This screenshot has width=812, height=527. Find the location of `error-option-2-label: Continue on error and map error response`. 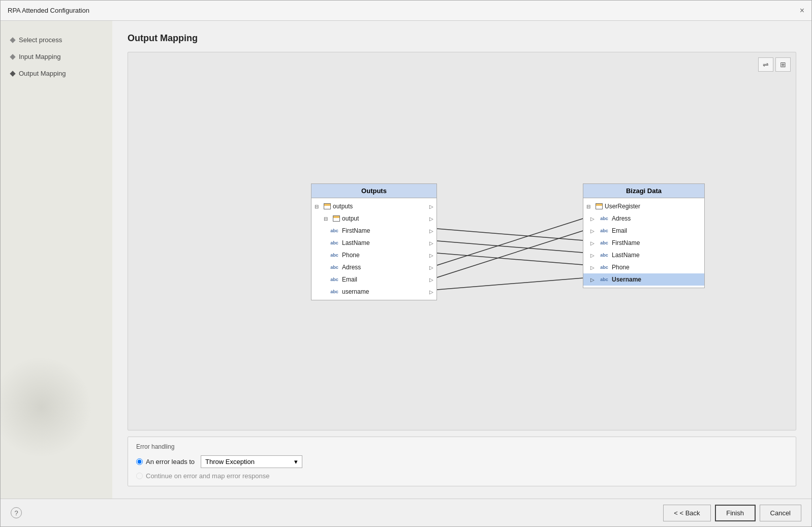

error-option-2-label: Continue on error and map error response is located at coordinates (203, 476).